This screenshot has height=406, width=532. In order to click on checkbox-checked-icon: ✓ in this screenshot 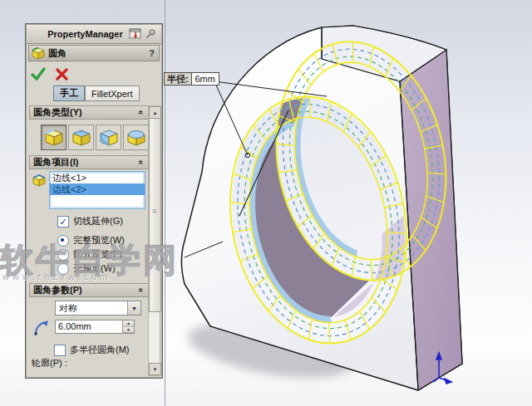, I will do `click(63, 222)`.